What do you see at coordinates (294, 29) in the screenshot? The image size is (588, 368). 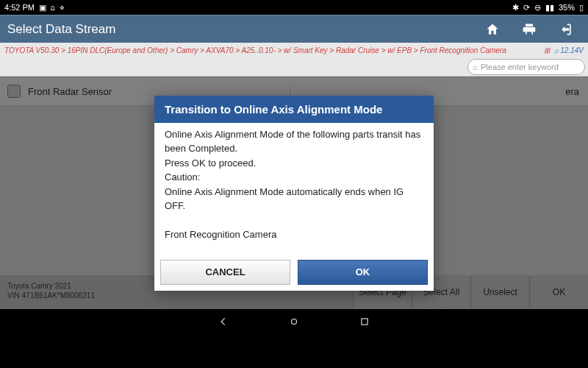 I see `app-header: Select Data Stream` at bounding box center [294, 29].